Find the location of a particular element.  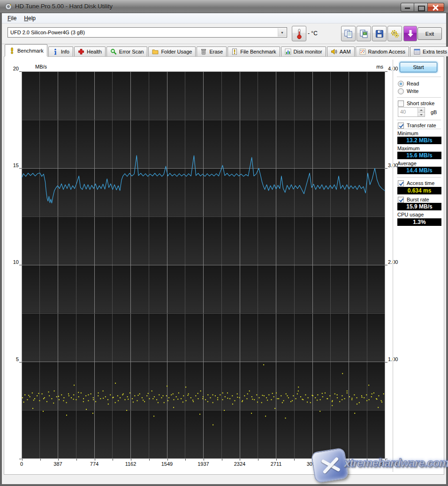

start-button: Start is located at coordinates (418, 67).